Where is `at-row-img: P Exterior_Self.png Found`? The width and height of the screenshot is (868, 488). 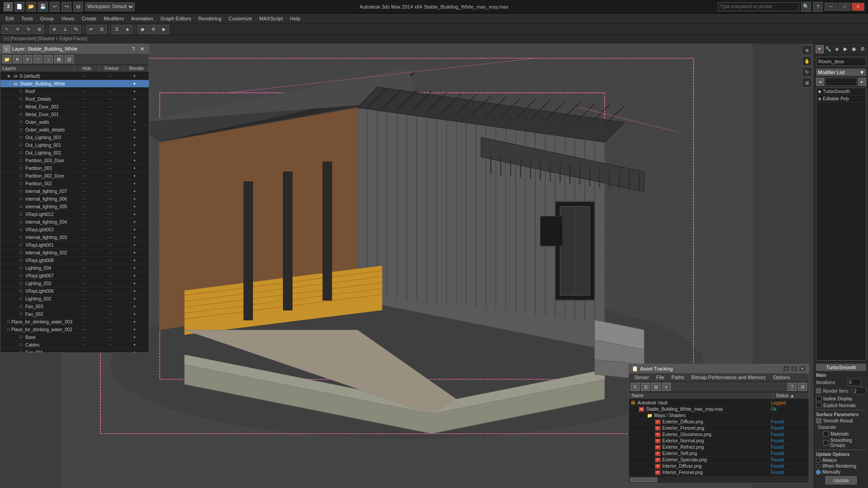
at-row-img: P Exterior_Self.png Found is located at coordinates (719, 454).